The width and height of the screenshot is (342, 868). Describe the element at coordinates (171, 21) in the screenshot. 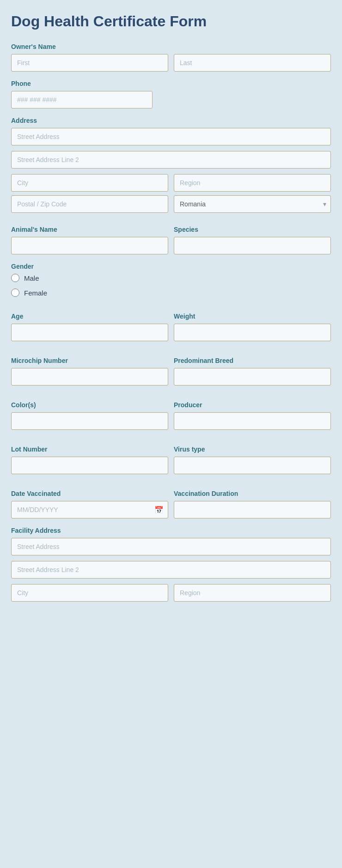

I see `page-title: Dog Health Certificate Form` at that location.